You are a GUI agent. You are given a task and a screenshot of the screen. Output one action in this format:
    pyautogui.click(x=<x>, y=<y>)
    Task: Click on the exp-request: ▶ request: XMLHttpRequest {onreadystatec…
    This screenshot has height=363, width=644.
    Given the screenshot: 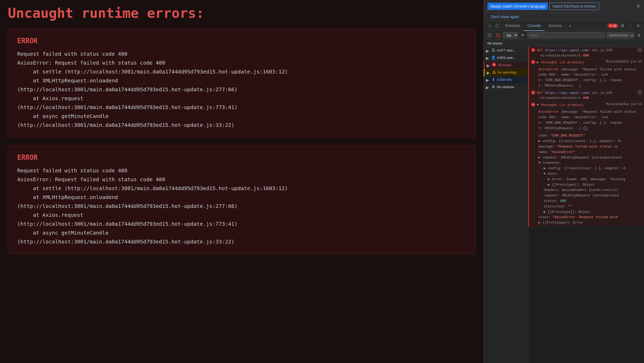 What is the action you would take?
    pyautogui.click(x=590, y=158)
    